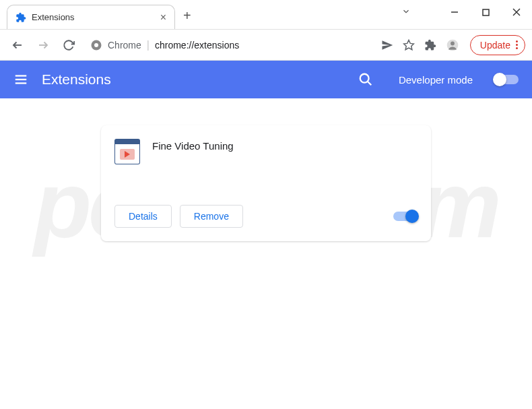  Describe the element at coordinates (436, 80) in the screenshot. I see `developer-mode-label: Developer mode` at that location.